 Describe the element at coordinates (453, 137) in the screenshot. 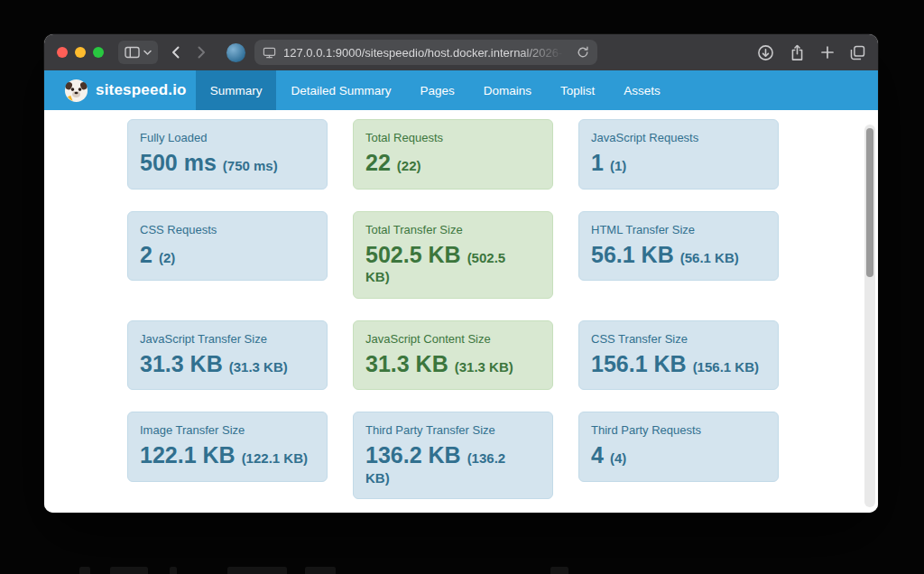

I see `metric-label: Total Requests` at that location.